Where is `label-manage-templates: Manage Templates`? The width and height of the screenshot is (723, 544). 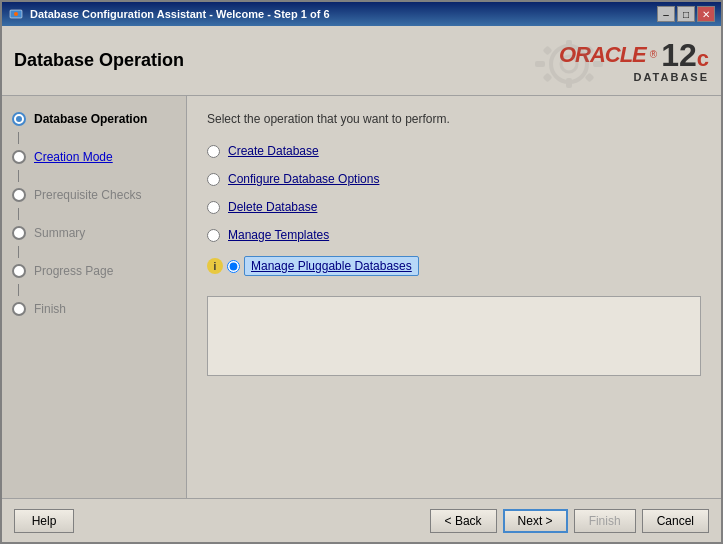
label-manage-templates: Manage Templates is located at coordinates (278, 235).